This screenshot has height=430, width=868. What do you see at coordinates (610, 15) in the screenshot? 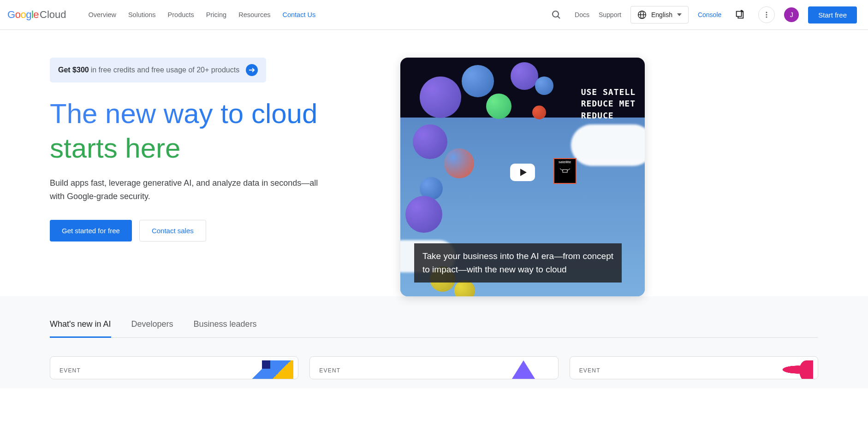
I see `support-link: Support` at bounding box center [610, 15].